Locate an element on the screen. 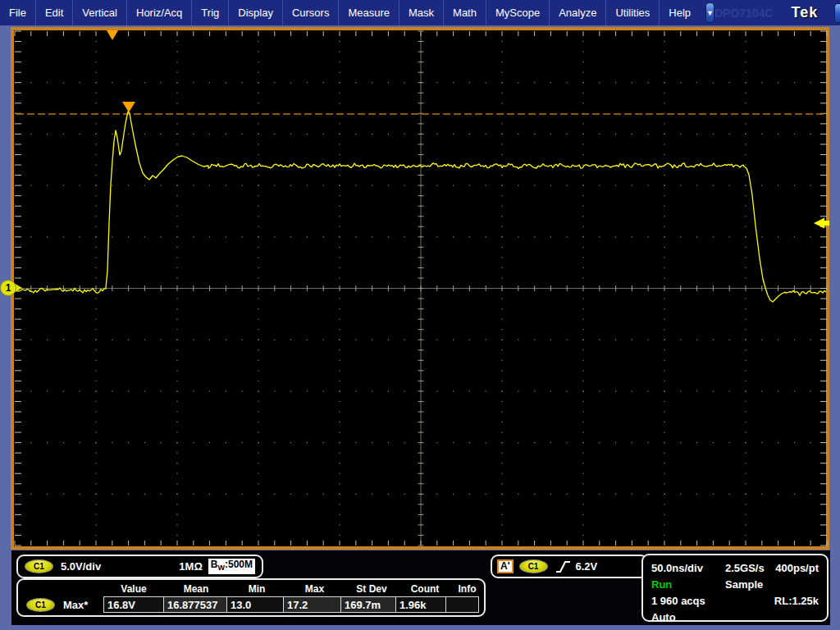 Image resolution: width=840 pixels, height=630 pixels. menu-math: Math is located at coordinates (465, 13).